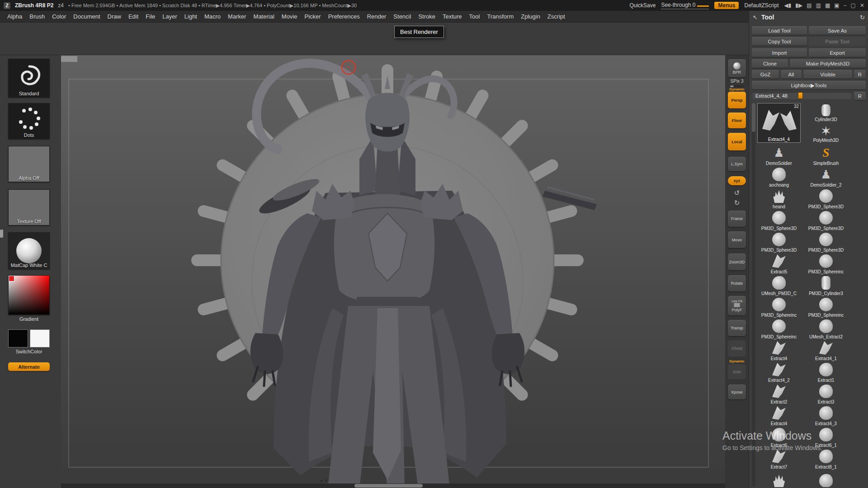 Image resolution: width=868 pixels, height=488 pixels. What do you see at coordinates (212, 17) in the screenshot?
I see `menu-item: Macro` at bounding box center [212, 17].